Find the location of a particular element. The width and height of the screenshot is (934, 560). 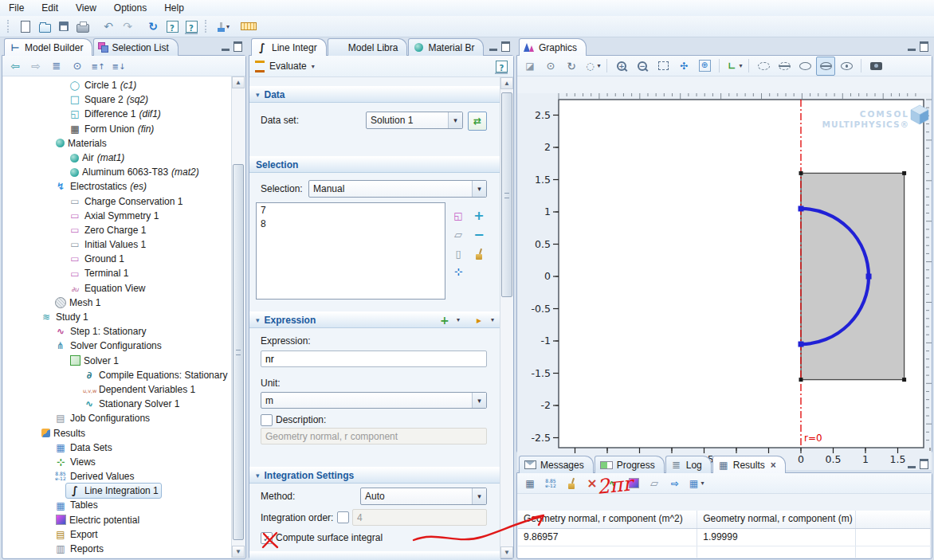

display-options-button is located at coordinates (696, 484).